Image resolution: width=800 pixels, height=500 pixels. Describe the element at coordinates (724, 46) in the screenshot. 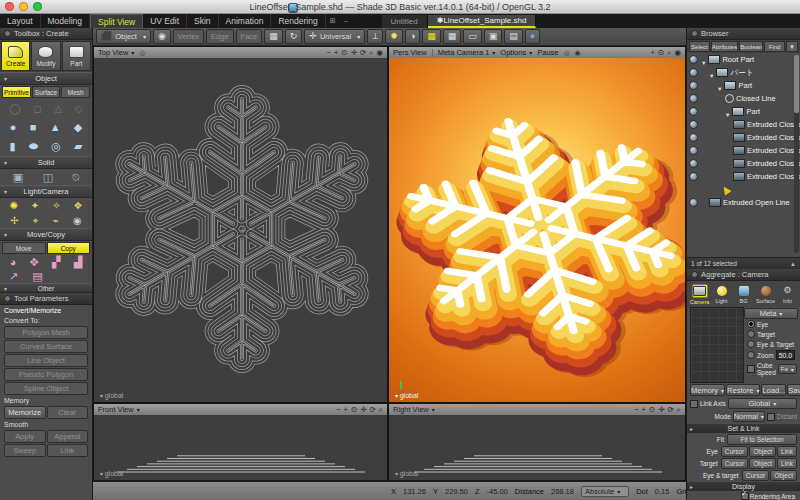

I see `tab-attributes: Attributes` at that location.